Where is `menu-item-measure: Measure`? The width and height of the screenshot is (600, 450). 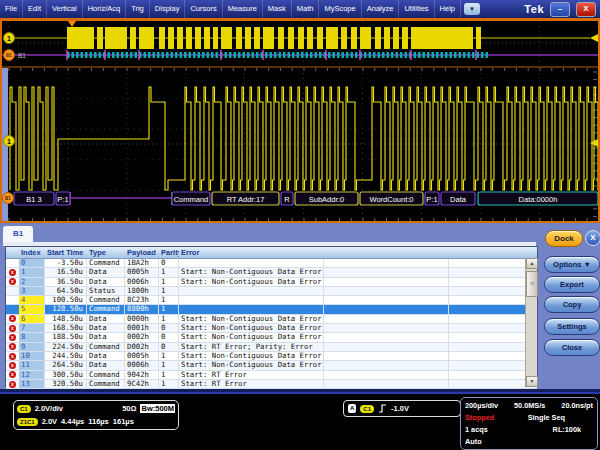
menu-item-measure: Measure is located at coordinates (243, 9).